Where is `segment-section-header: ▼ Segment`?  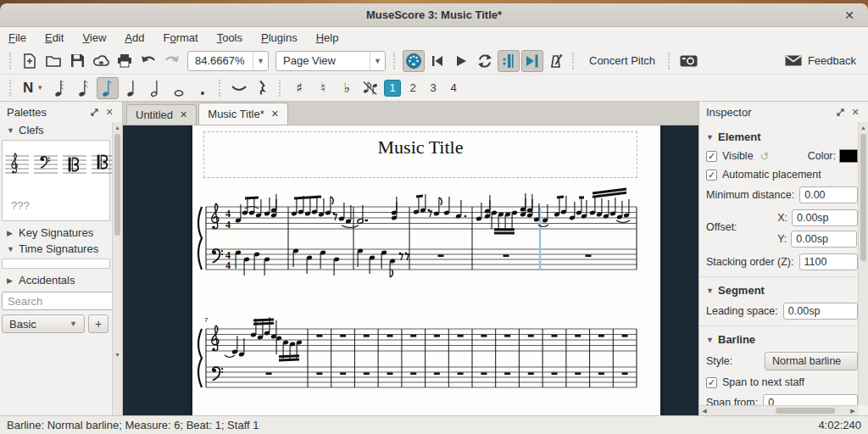
segment-section-header: ▼ Segment is located at coordinates (782, 290).